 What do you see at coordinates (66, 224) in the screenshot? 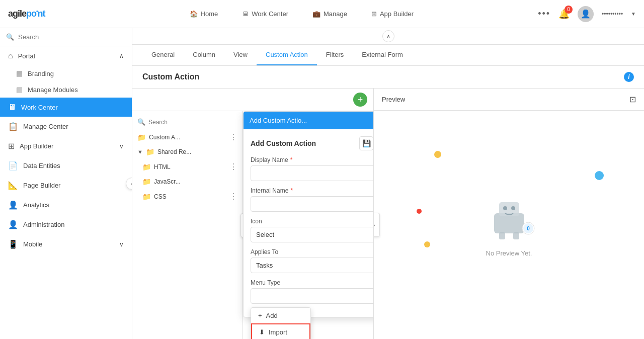
I see `sidebar-item-administration: 👤 Administration` at bounding box center [66, 224].